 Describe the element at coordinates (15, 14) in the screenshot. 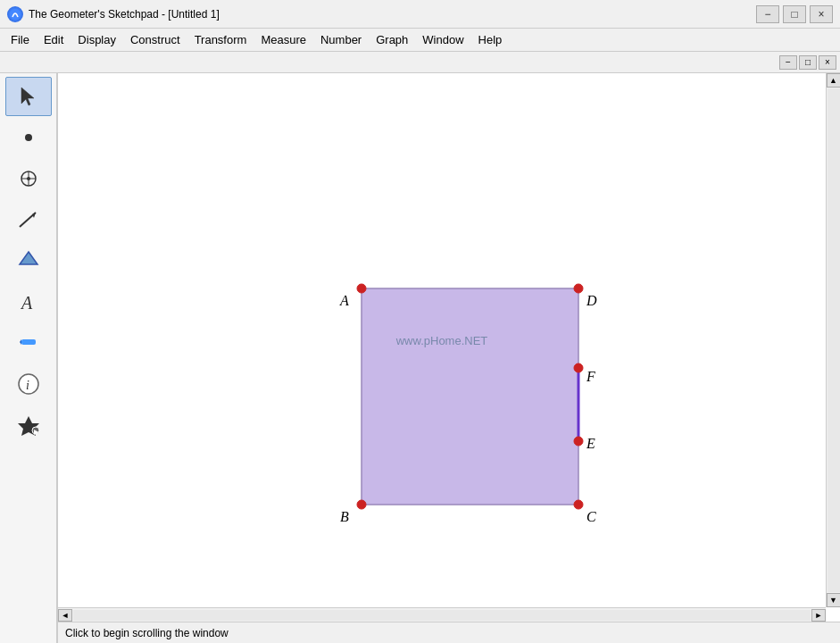

I see `sketchpad-icon` at that location.